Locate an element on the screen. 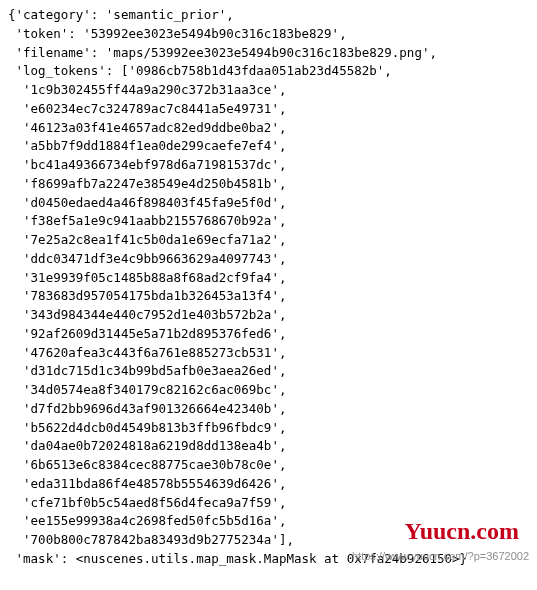  log-token-line: 'ee155e99938a4c2698fed50fc5b5d16a', is located at coordinates (268, 522).